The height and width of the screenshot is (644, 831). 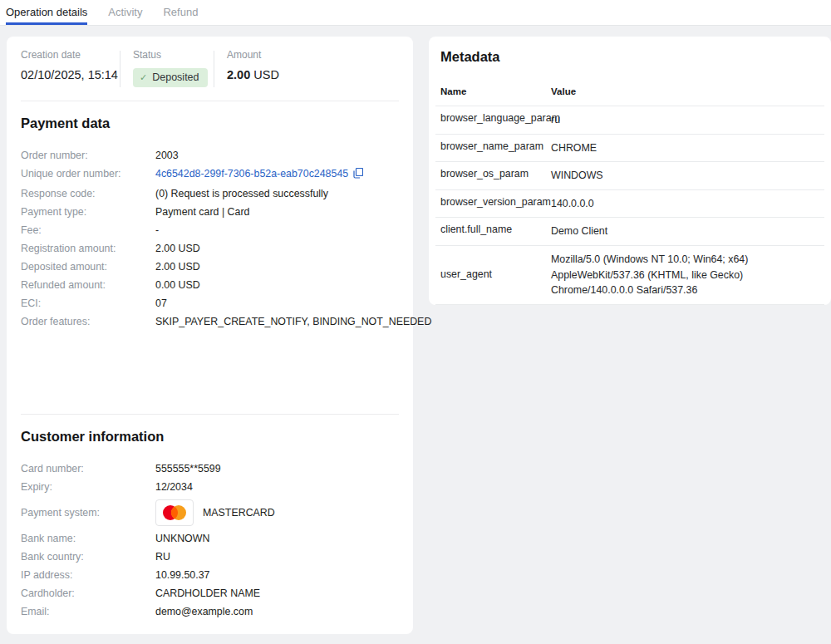 I want to click on row-bank-name: Bank name: UNKNOWN, so click(x=209, y=538).